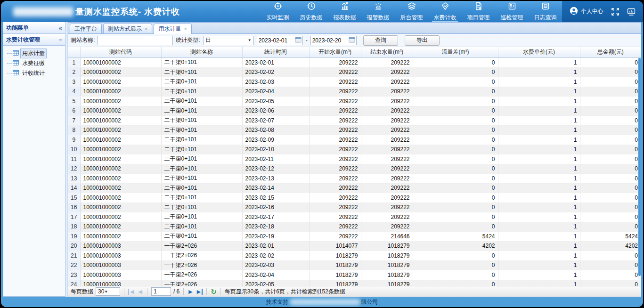 The image size is (644, 308). What do you see at coordinates (354, 121) in the screenshot?
I see `table-row: 7 100001000002 二干渠0+101 2023-02-07 20922…` at bounding box center [354, 121].